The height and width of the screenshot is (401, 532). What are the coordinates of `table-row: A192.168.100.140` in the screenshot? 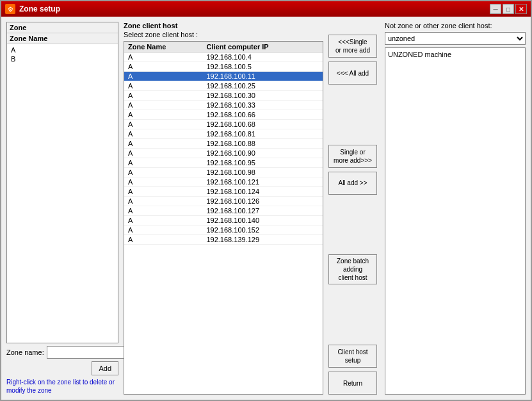 It's located at (223, 220).